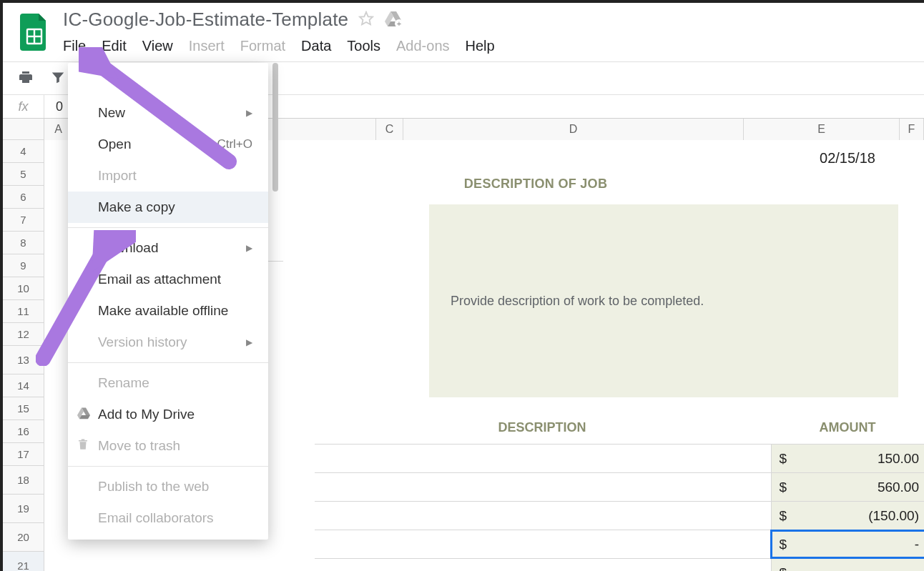 The image size is (924, 571). Describe the element at coordinates (168, 414) in the screenshot. I see `menu-item-add-to-drive: Add to My Drive` at that location.